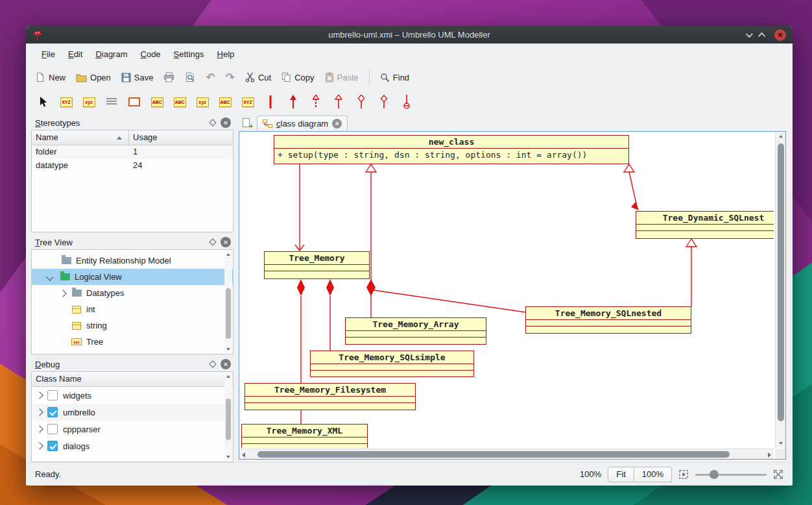  I want to click on debug-item-dialogs: dialogs, so click(132, 446).